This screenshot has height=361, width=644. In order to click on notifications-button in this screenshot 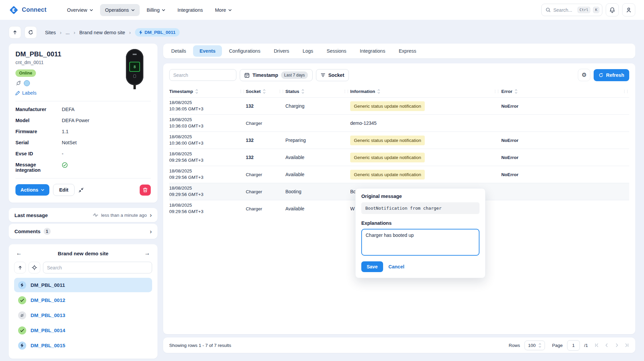, I will do `click(612, 10)`.